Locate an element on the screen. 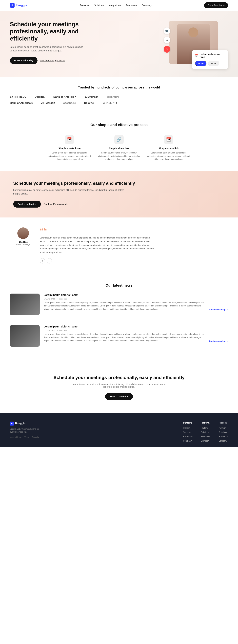 The height and width of the screenshot is (644, 238). logos-row-2: Bank of America ≈ J.P.Morgan accenture D… is located at coordinates (119, 103).